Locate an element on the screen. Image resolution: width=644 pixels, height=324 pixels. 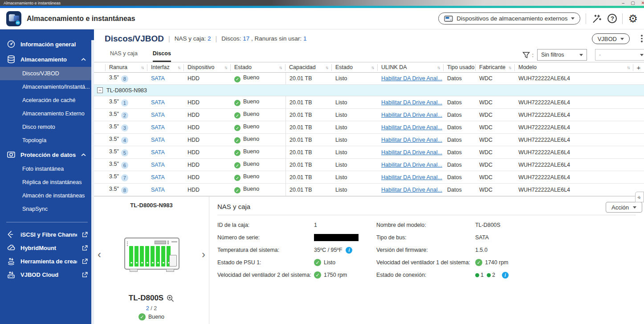
zoom-in-icon is located at coordinates (170, 299).